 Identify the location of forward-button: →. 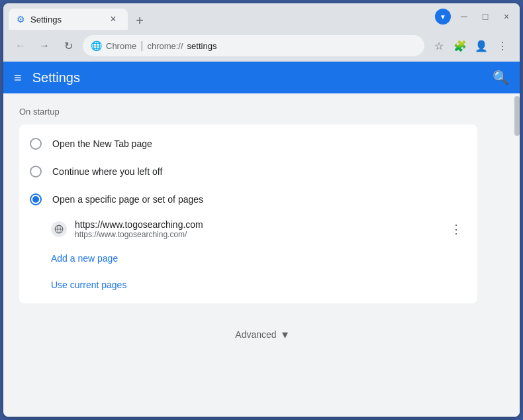
(44, 46).